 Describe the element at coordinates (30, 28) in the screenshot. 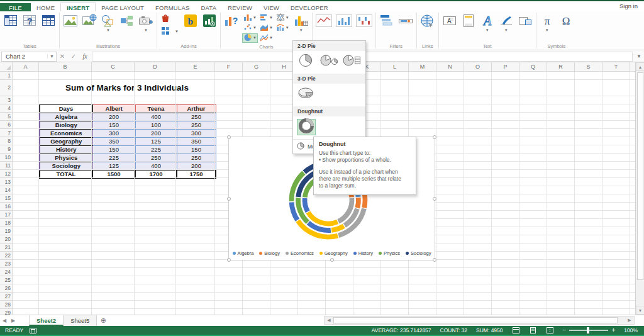

I see `recommended-pivottables-button: ?` at that location.